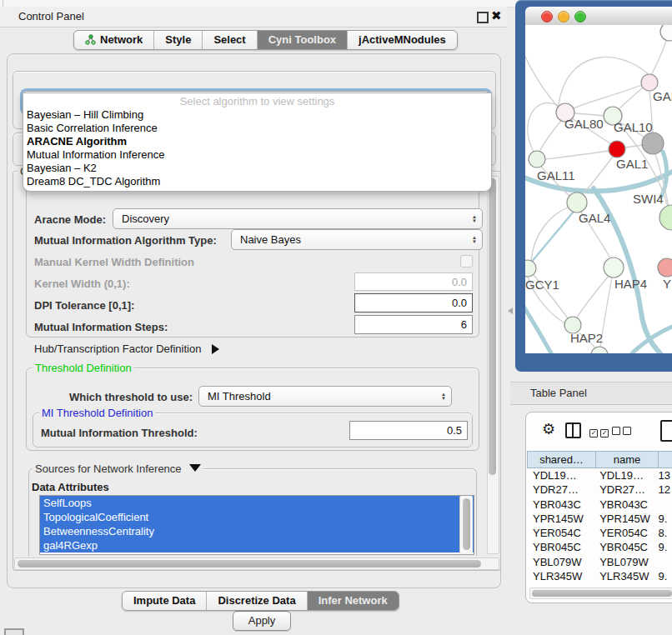 The image size is (672, 635). Describe the element at coordinates (257, 525) in the screenshot. I see `data-attributes-list: SelfLoopsTopologicalCoefficientBetweenne…` at that location.